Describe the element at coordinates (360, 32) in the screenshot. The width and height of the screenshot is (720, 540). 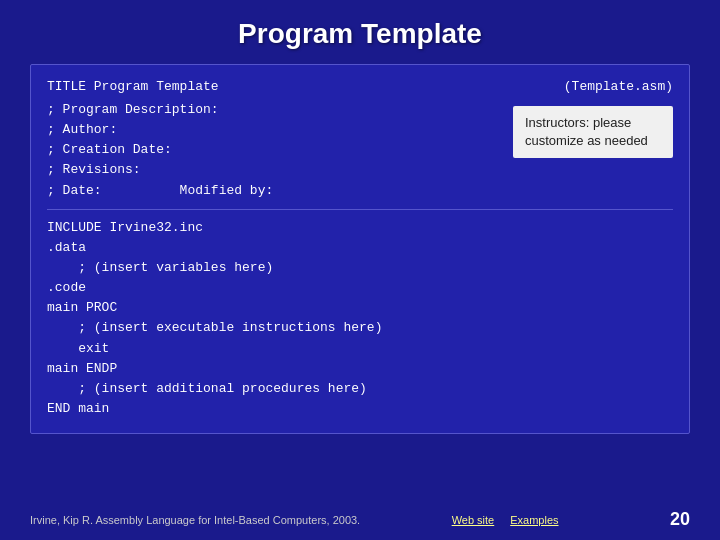
I see `slide-title: Program Template` at that location.